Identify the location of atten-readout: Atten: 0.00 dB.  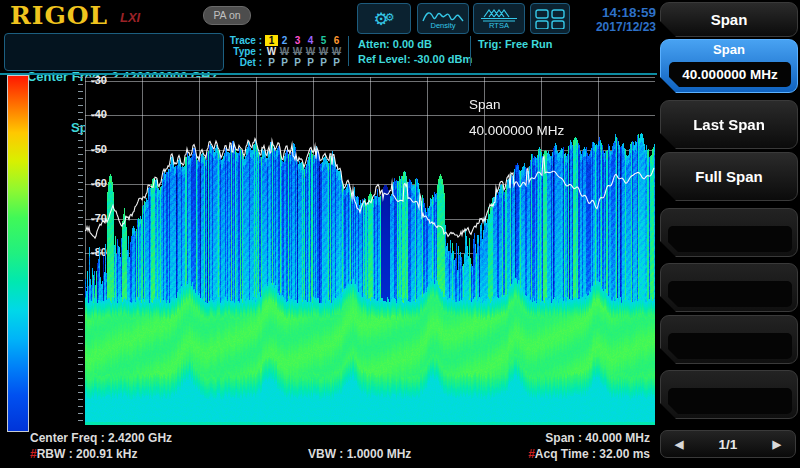
(415, 44).